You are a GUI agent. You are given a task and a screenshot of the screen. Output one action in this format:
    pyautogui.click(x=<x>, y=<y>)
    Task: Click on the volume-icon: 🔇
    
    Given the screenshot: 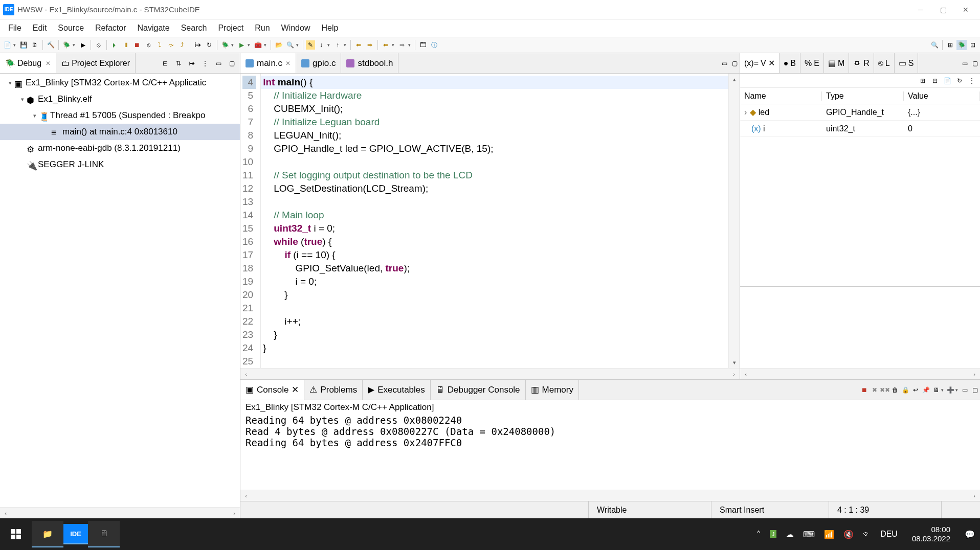 What is the action you would take?
    pyautogui.click(x=849, y=535)
    